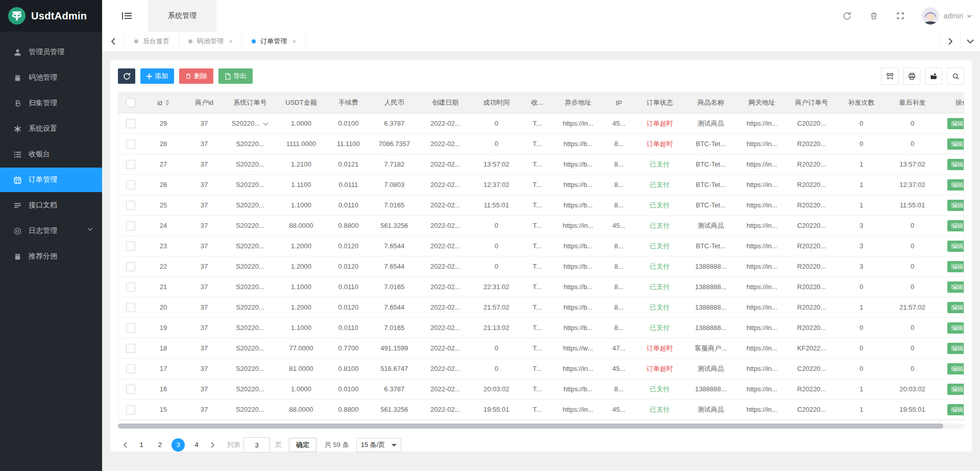 The width and height of the screenshot is (980, 471). Describe the element at coordinates (131, 103) in the screenshot. I see `column-header-checkbox` at that location.